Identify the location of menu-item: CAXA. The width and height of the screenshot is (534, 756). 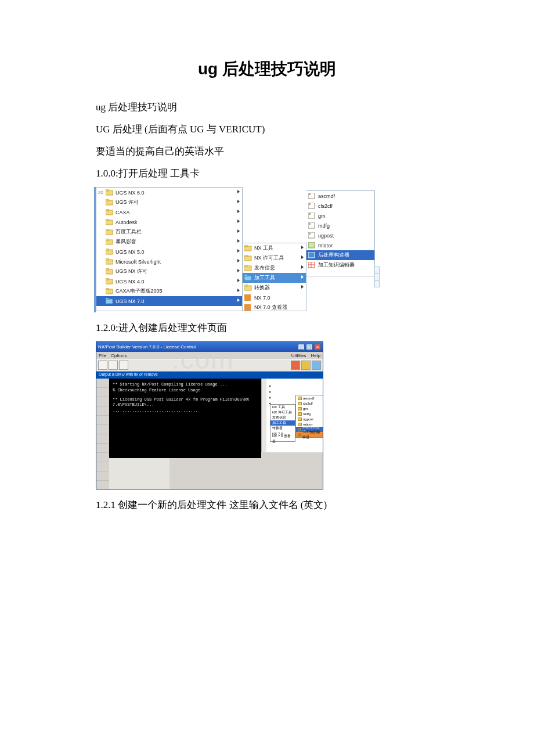
(169, 213).